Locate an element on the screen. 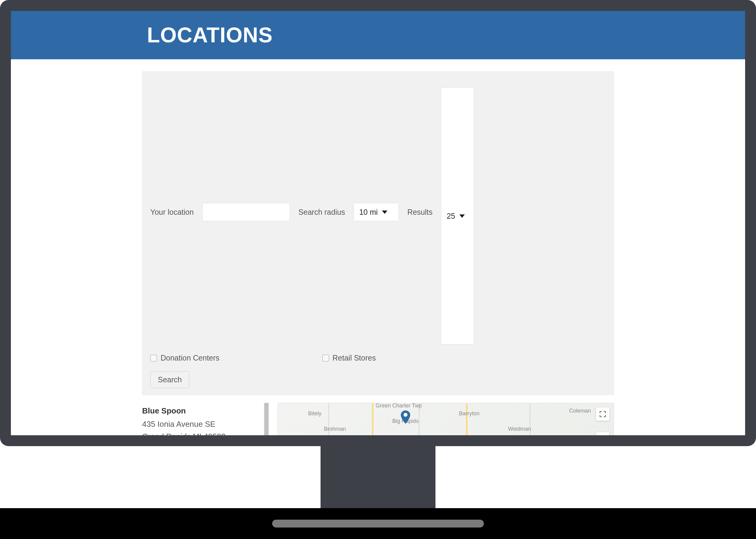  filter-row-checks: Donation Centers Retail Stores is located at coordinates (378, 358).